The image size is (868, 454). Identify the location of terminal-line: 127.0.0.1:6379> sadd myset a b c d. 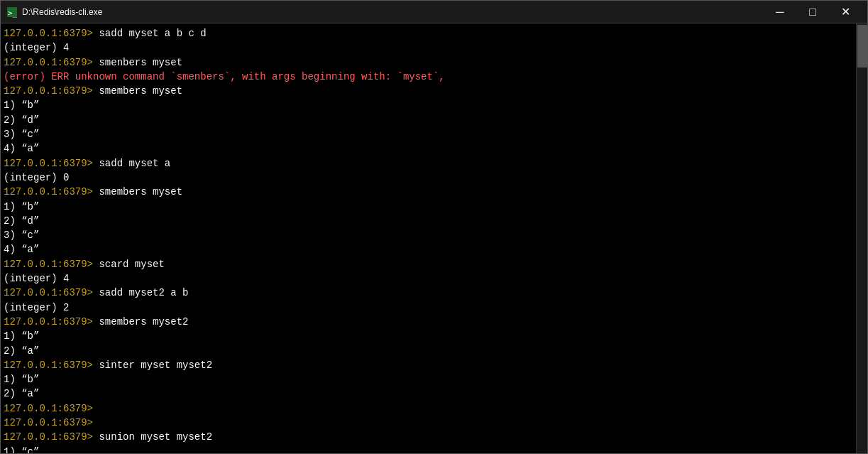
(429, 33).